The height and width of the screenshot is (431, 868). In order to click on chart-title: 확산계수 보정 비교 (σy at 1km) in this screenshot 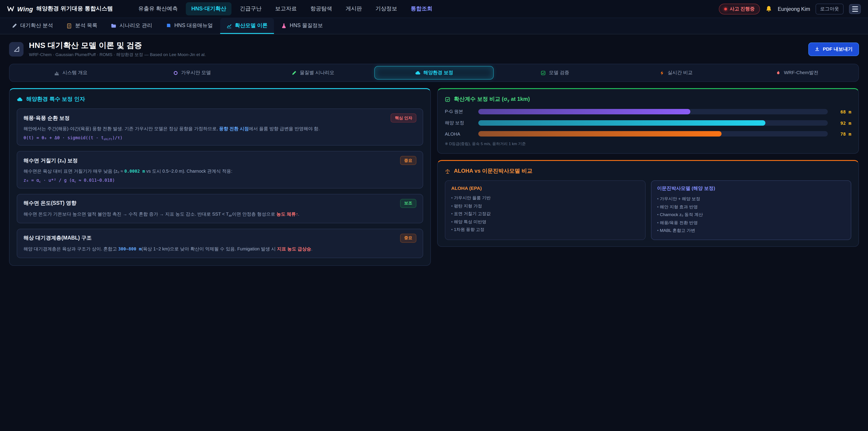, I will do `click(492, 99)`.